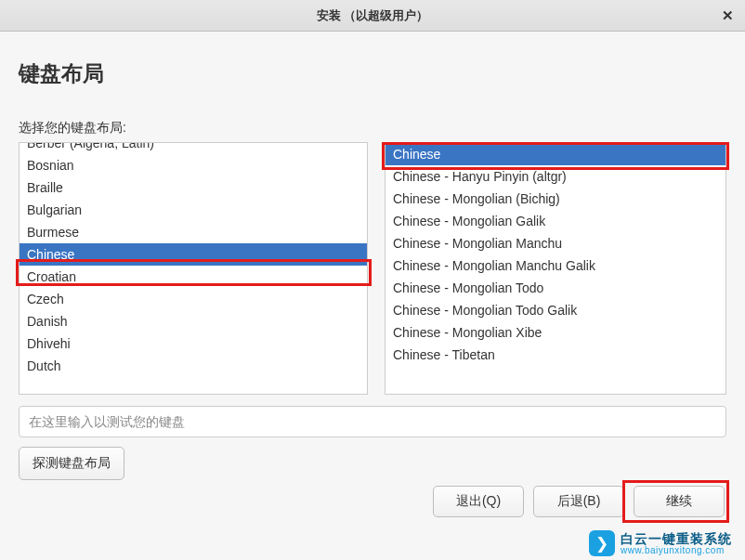 This screenshot has width=745, height=560. I want to click on quit-button: 退出(Q), so click(478, 501).